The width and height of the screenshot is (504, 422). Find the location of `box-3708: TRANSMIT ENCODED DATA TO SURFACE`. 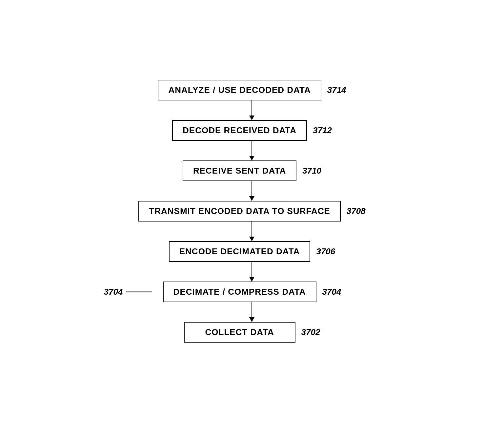

box-3708: TRANSMIT ENCODED DATA TO SURFACE is located at coordinates (239, 211).